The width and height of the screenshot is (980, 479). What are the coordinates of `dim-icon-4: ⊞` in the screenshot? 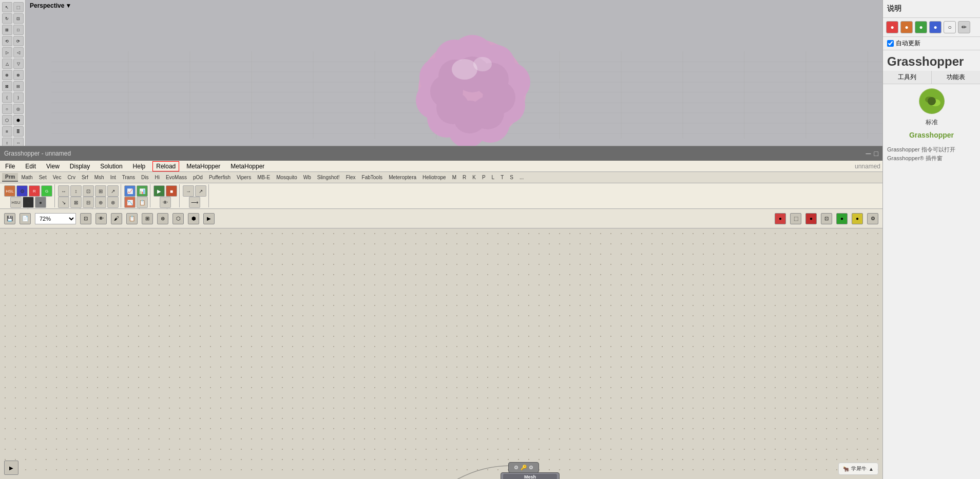 It's located at (101, 191).